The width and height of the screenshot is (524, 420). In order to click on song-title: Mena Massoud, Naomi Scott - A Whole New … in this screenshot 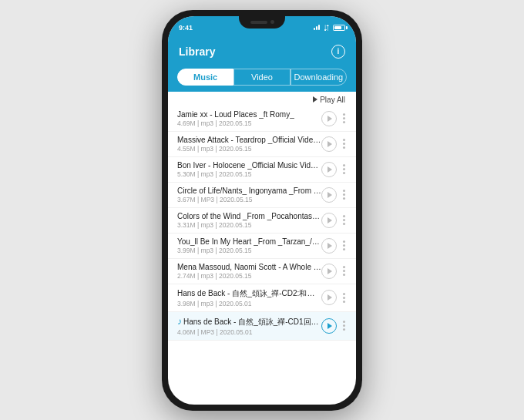, I will do `click(250, 267)`.